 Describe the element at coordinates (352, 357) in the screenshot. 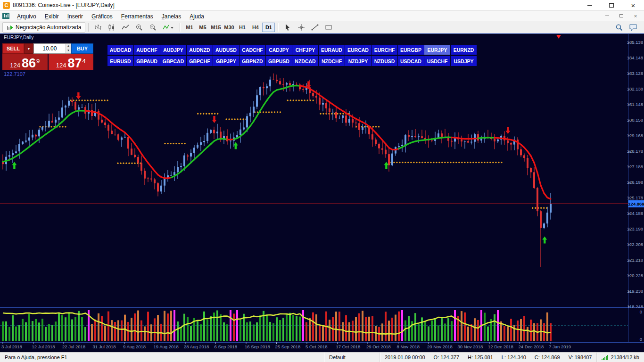

I see `status-profile: Default` at that location.